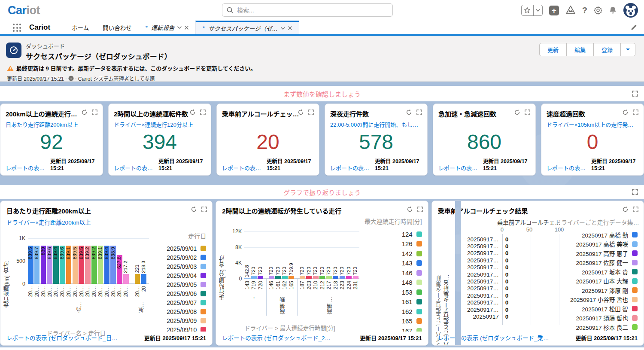 Image resolution: width=644 pixels, height=350 pixels. Describe the element at coordinates (502, 229) in the screenshot. I see `x-tick-label: 0` at that location.